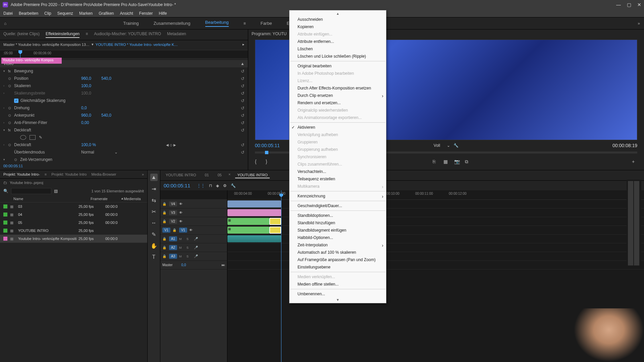 The height and width of the screenshot is (362, 644). What do you see at coordinates (619, 5) in the screenshot?
I see `minimize-icon: —` at bounding box center [619, 5].